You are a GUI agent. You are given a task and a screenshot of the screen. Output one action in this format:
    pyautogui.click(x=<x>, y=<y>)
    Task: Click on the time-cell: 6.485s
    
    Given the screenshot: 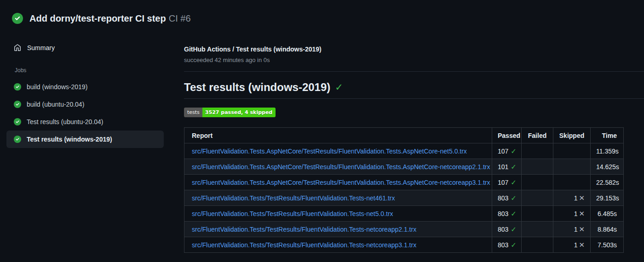 What is the action you would take?
    pyautogui.click(x=607, y=214)
    